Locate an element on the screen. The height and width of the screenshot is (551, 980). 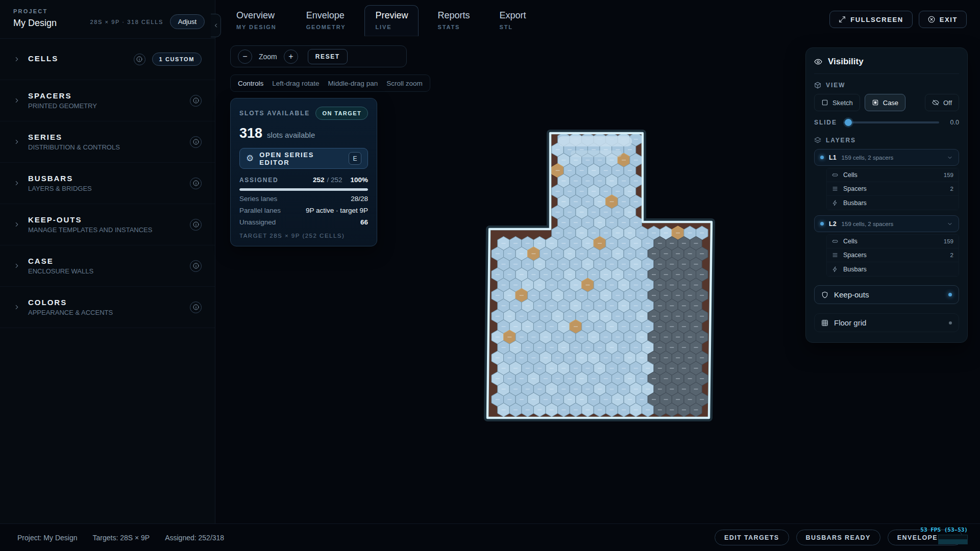
view-mode-off-button: Off is located at coordinates (942, 103).